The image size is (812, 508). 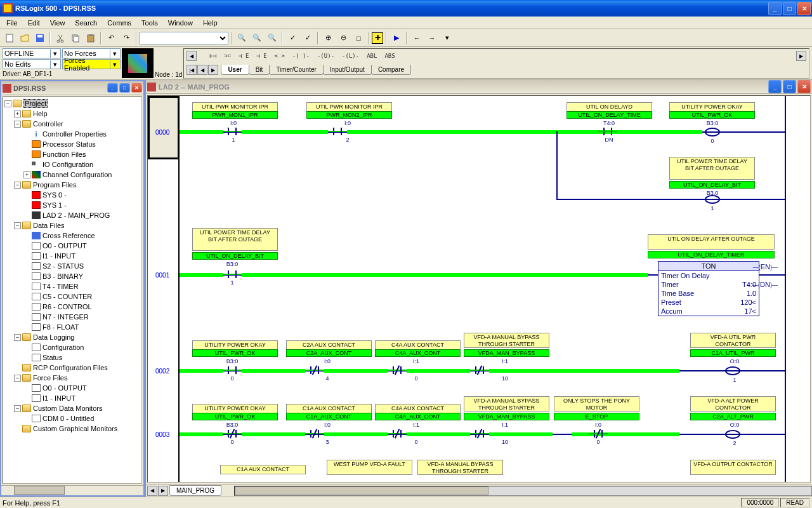 I want to click on zoom-out-button: ⊖, so click(x=343, y=38).